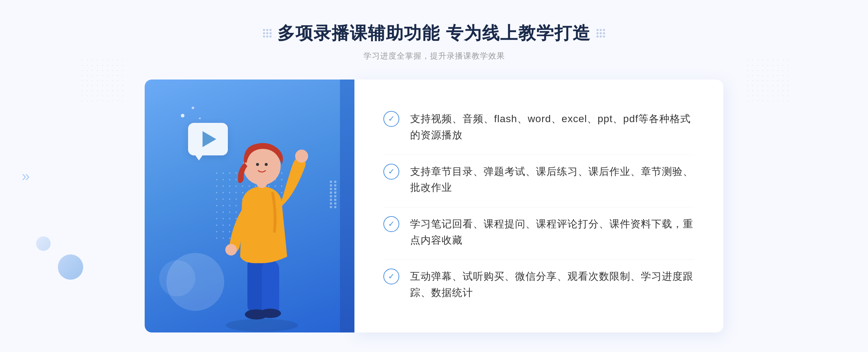  What do you see at coordinates (552, 285) in the screenshot?
I see `feature-text-4: 互动弹幕、试听购买、微信分享、观看次数限制、学习进度跟踪、数据统计` at bounding box center [552, 285].